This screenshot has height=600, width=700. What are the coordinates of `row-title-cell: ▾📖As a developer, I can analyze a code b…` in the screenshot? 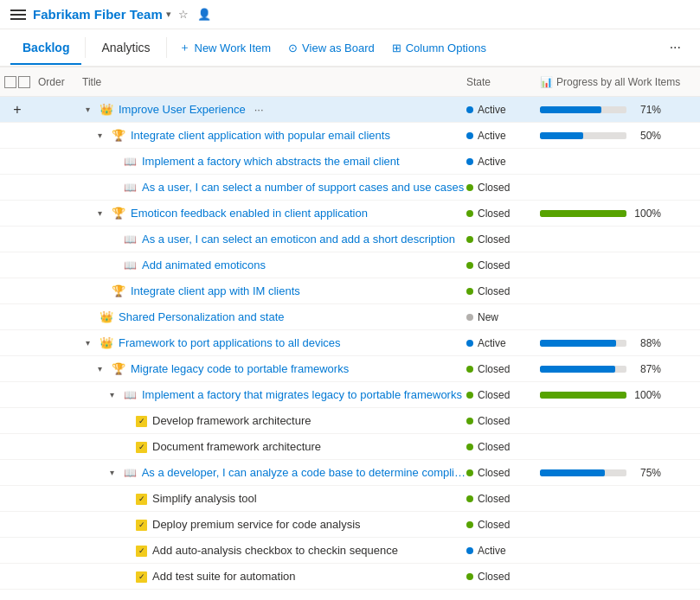 It's located at (274, 472).